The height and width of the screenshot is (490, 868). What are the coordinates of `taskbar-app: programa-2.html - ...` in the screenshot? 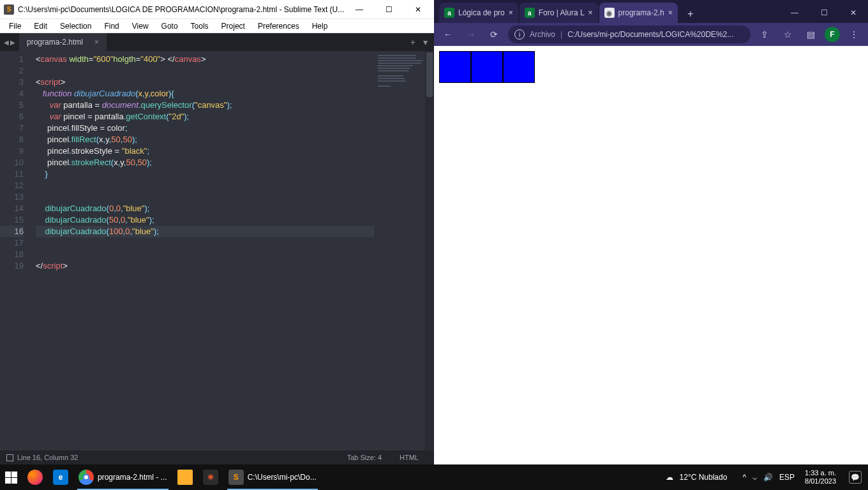 It's located at (123, 477).